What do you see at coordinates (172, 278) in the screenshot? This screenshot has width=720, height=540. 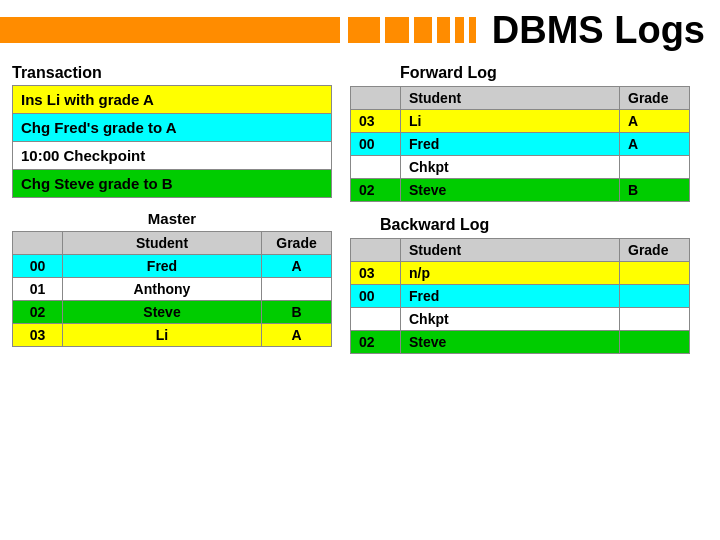 I see `master-section: Master Student Grade 00 Fred A` at bounding box center [172, 278].